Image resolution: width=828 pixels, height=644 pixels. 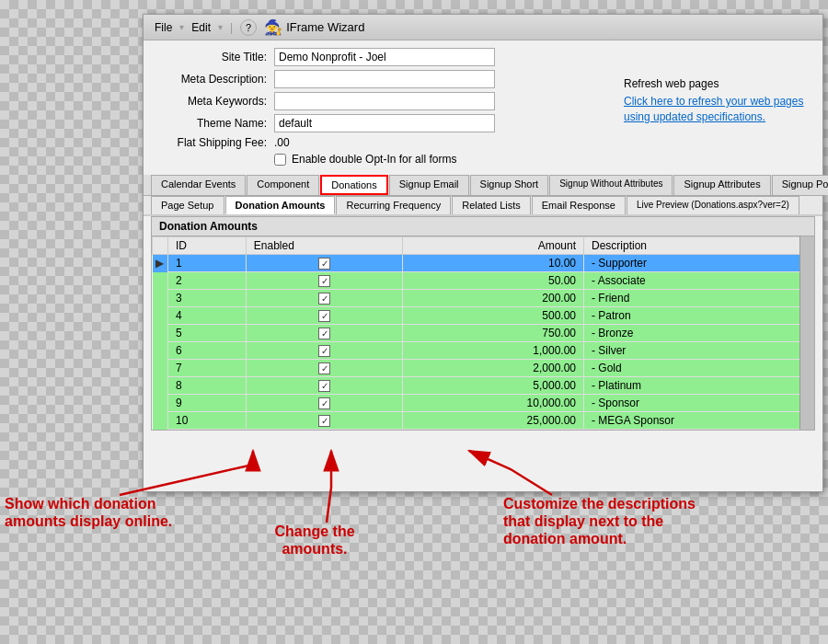 I want to click on tab-signup-short: Signup Short, so click(x=510, y=185).